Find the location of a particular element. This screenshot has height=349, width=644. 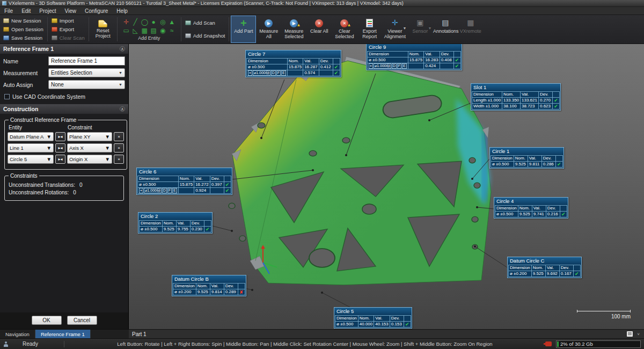

constraint-select-2: Origin X▼ is located at coordinates (90, 159).